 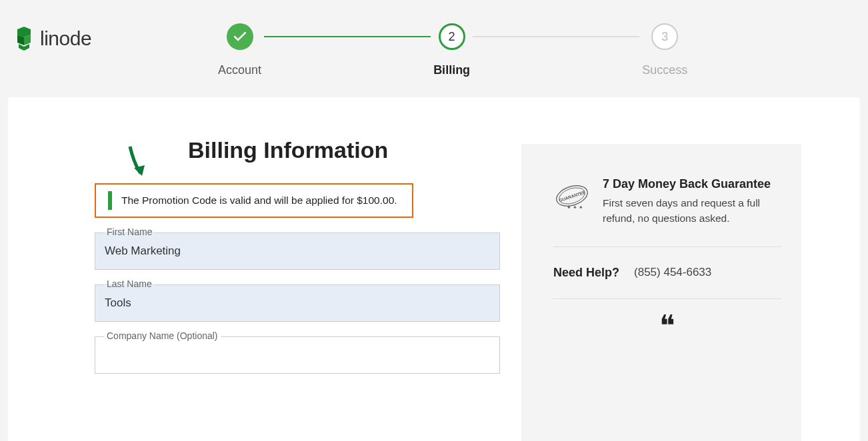 What do you see at coordinates (355, 151) in the screenshot?
I see `page-title: Billing Information` at bounding box center [355, 151].